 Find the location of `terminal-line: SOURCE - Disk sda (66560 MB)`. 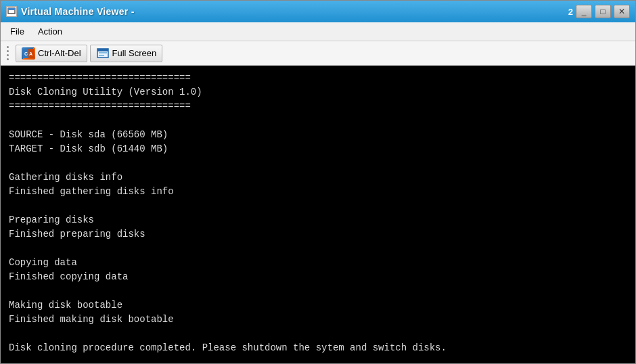

terminal-line: SOURCE - Disk sda (66560 MB) is located at coordinates (318, 135).